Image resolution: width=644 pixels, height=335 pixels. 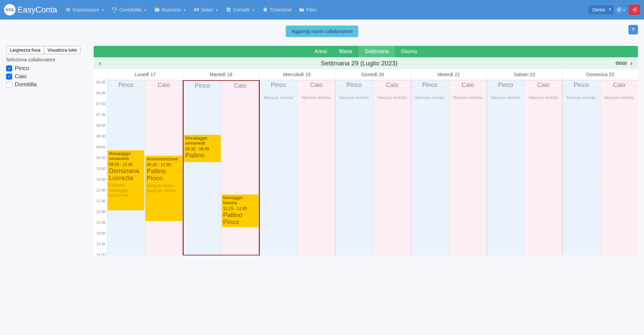 What do you see at coordinates (101, 222) in the screenshot?
I see `time-label: 12:30` at bounding box center [101, 222].